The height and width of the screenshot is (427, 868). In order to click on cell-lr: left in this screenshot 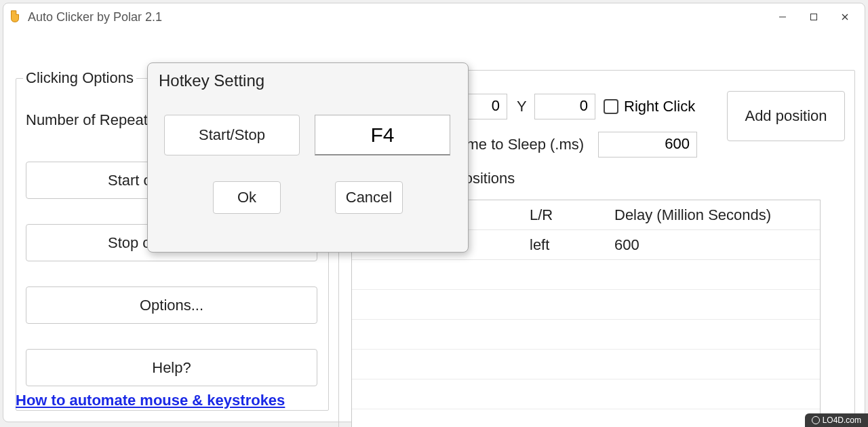, I will do `click(564, 245)`.